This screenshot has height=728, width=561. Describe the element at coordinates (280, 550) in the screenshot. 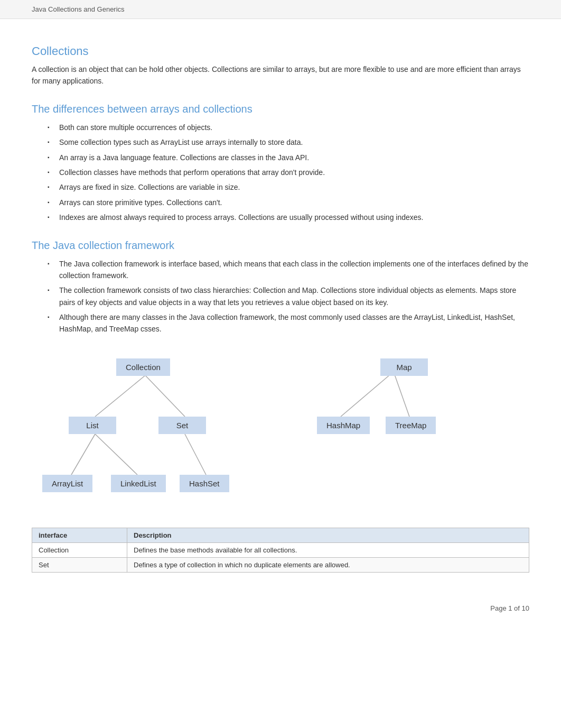

I see `interface-table: interface Description Collection Defines…` at that location.